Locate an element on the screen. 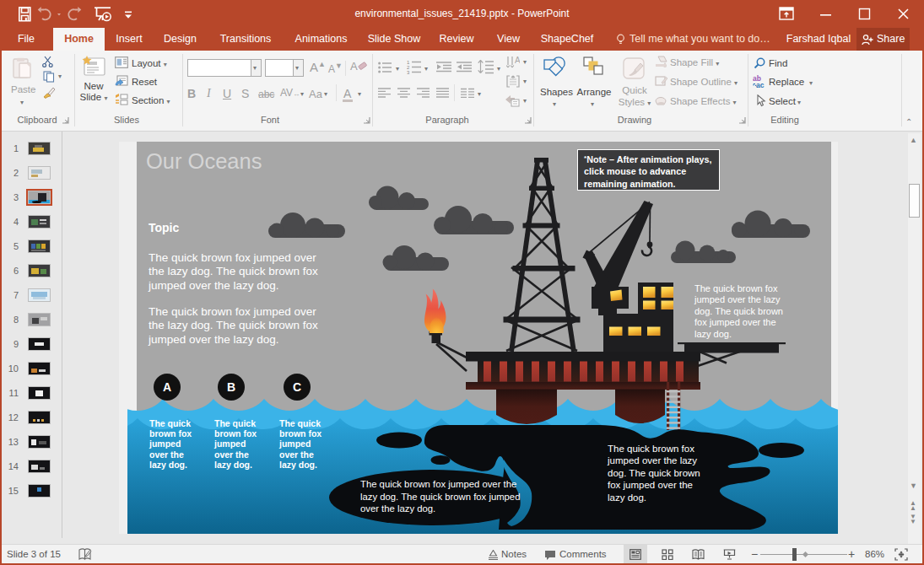 The width and height of the screenshot is (924, 565). svg-text: 3 is located at coordinates (408, 73).